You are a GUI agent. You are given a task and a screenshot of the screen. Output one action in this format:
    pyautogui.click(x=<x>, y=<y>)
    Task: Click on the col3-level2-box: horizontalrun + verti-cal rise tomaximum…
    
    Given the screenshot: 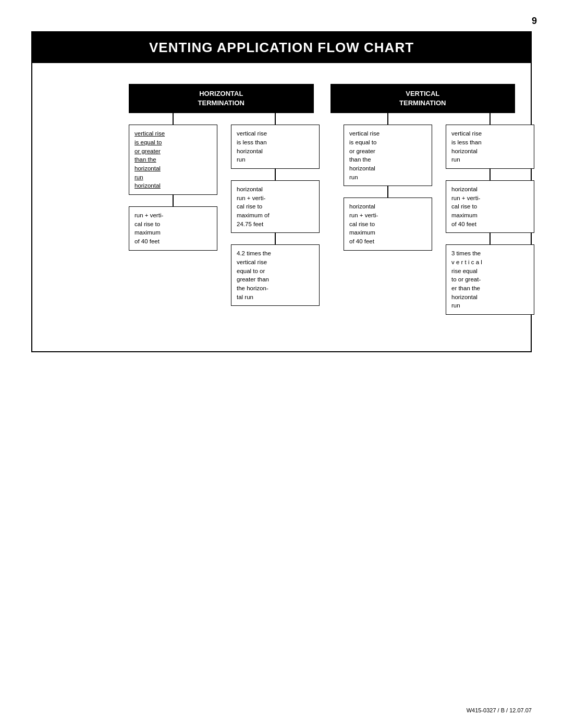 What is the action you would take?
    pyautogui.click(x=388, y=224)
    